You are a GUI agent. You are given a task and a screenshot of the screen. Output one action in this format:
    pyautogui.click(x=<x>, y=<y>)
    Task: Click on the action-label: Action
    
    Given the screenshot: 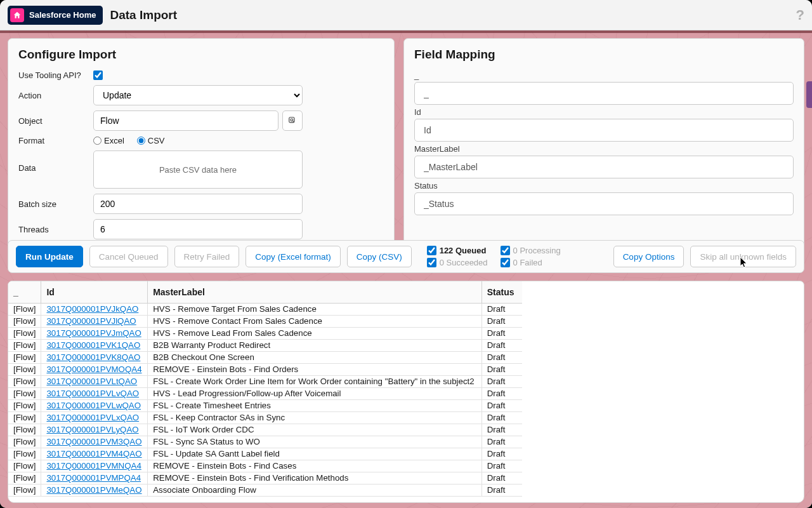 What is the action you would take?
    pyautogui.click(x=56, y=95)
    